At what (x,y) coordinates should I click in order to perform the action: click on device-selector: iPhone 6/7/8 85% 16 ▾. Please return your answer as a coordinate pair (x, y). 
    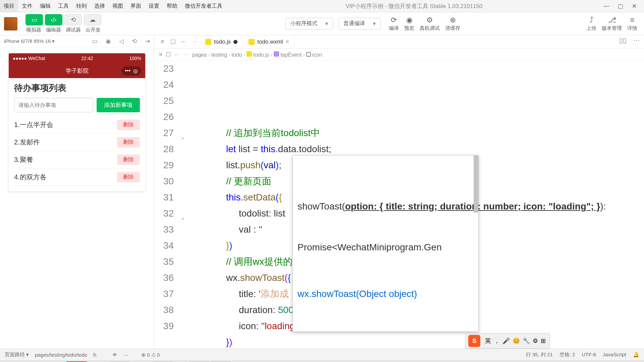
    Looking at the image, I should click on (30, 41).